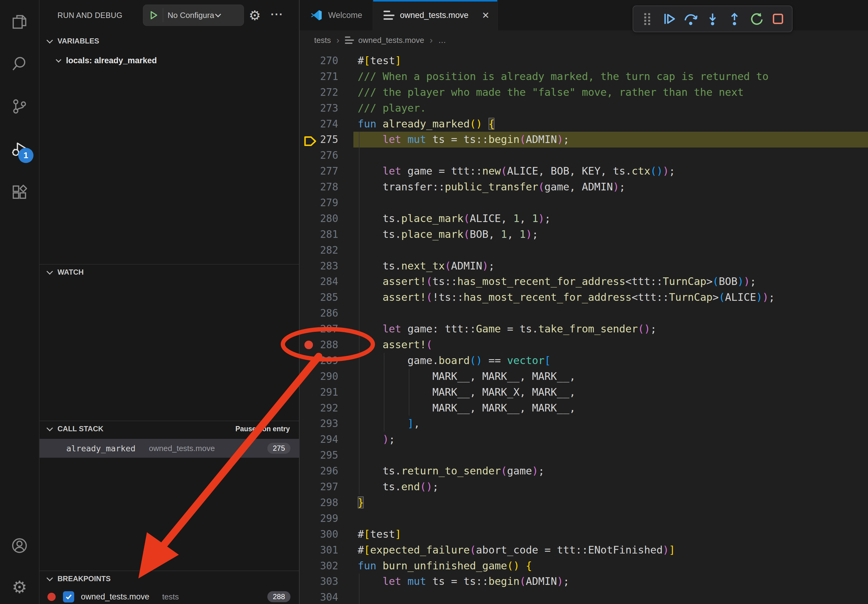 The width and height of the screenshot is (868, 604). Describe the element at coordinates (319, 124) in the screenshot. I see `line-number: 274` at that location.